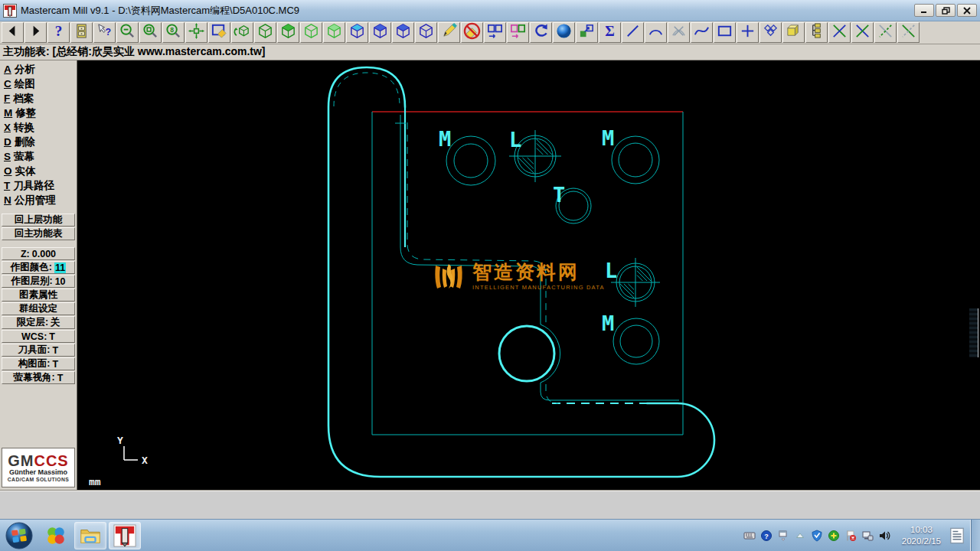 The width and height of the screenshot is (980, 551). I want to click on tray-flag-icon, so click(851, 536).